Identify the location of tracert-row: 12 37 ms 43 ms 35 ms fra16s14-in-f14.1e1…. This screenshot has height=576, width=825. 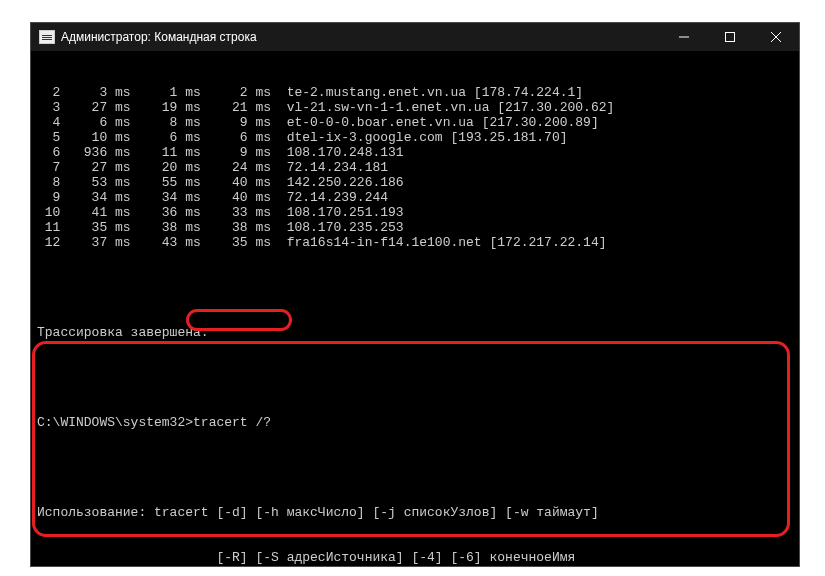
(415, 242).